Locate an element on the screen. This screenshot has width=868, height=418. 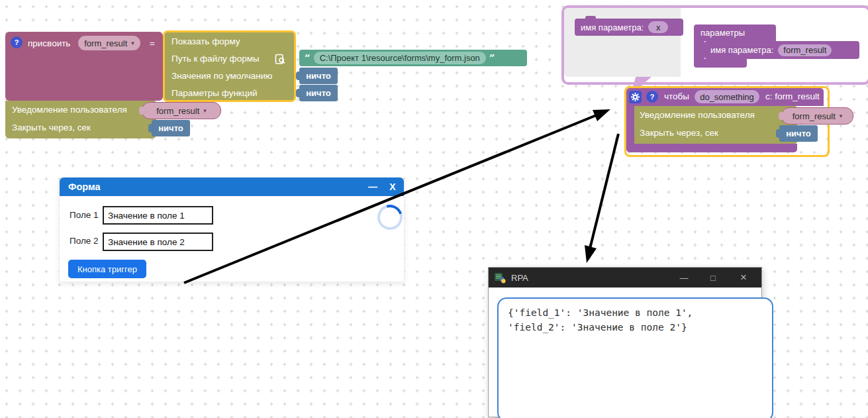
close-icon: × is located at coordinates (744, 278).